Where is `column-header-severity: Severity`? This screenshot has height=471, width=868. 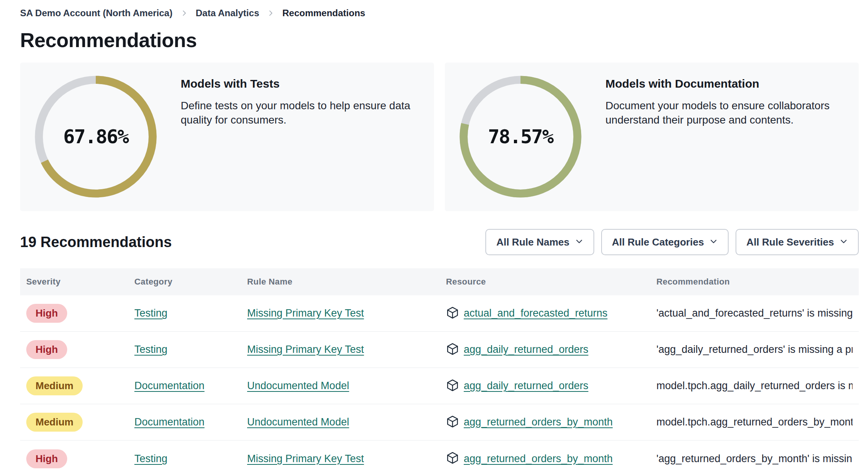
column-header-severity: Severity is located at coordinates (80, 282).